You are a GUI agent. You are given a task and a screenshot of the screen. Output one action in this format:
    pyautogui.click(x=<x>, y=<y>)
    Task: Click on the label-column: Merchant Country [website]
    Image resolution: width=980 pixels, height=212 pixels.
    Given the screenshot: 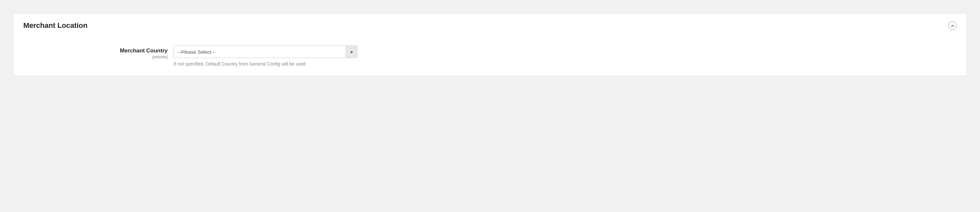 What is the action you would take?
    pyautogui.click(x=95, y=52)
    